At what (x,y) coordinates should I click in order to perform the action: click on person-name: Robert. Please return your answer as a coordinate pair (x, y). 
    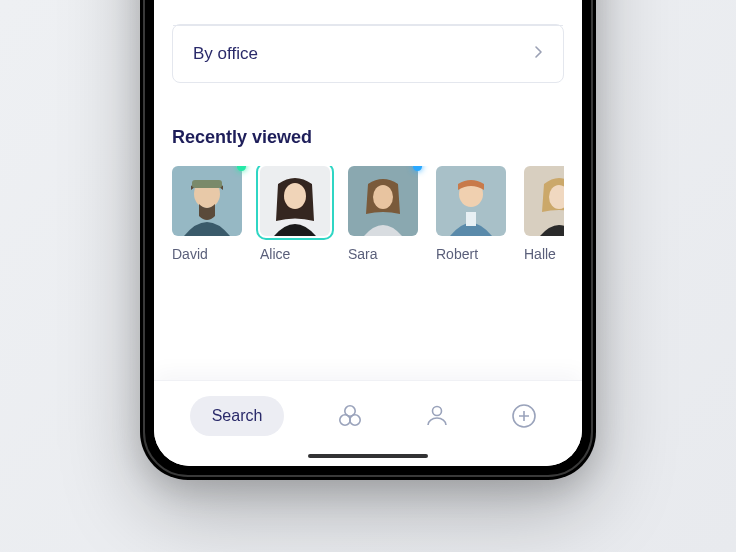
    Looking at the image, I should click on (471, 254).